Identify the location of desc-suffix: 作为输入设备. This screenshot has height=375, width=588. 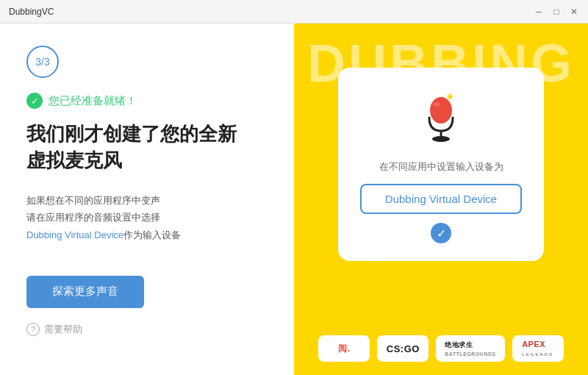
(152, 235).